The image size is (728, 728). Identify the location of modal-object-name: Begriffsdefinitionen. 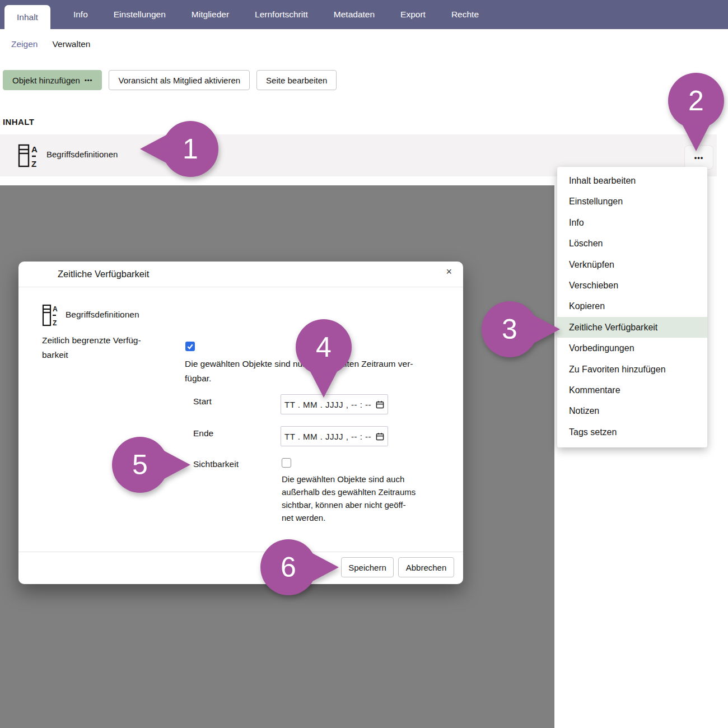
(102, 315).